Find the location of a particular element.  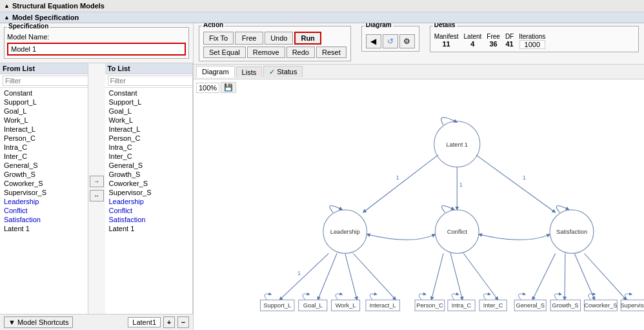

zoom-value: 100% is located at coordinates (208, 88).